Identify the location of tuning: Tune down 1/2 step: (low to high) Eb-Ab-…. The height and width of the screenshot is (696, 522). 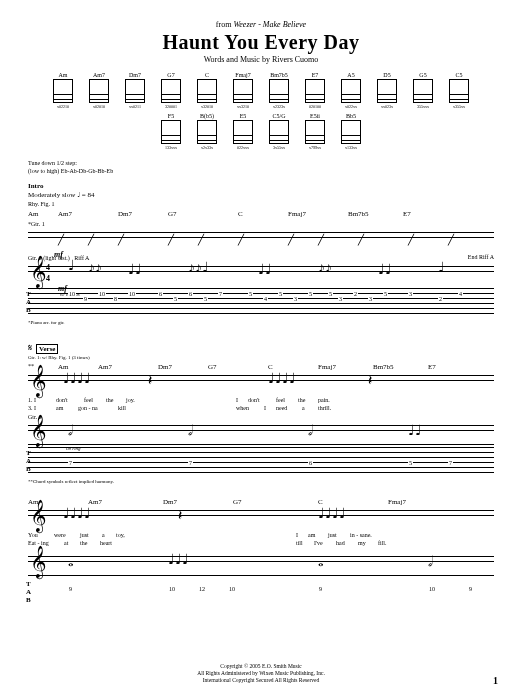
(261, 168).